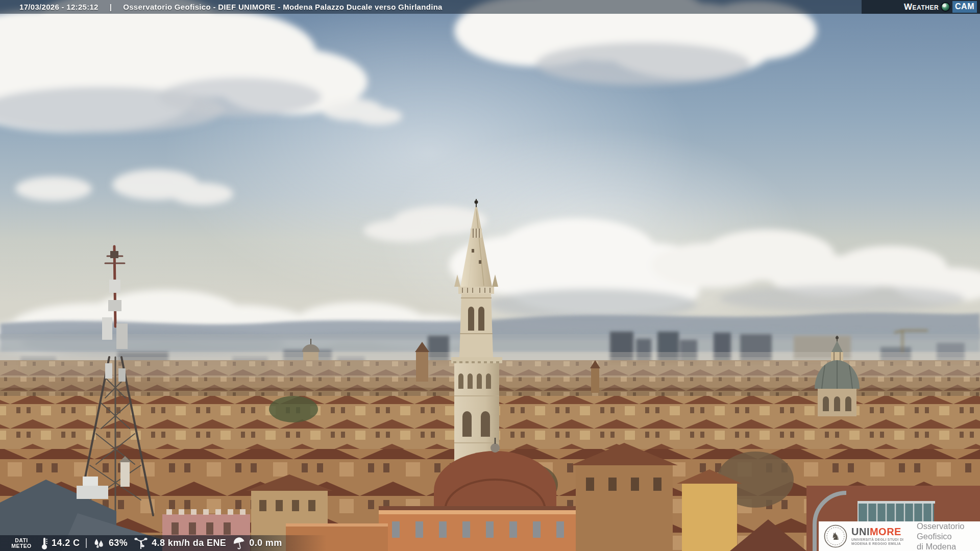 This screenshot has height=551, width=980. I want to click on meteo-data-bar: DATI METEO 14.2 C 63%, so click(163, 543).